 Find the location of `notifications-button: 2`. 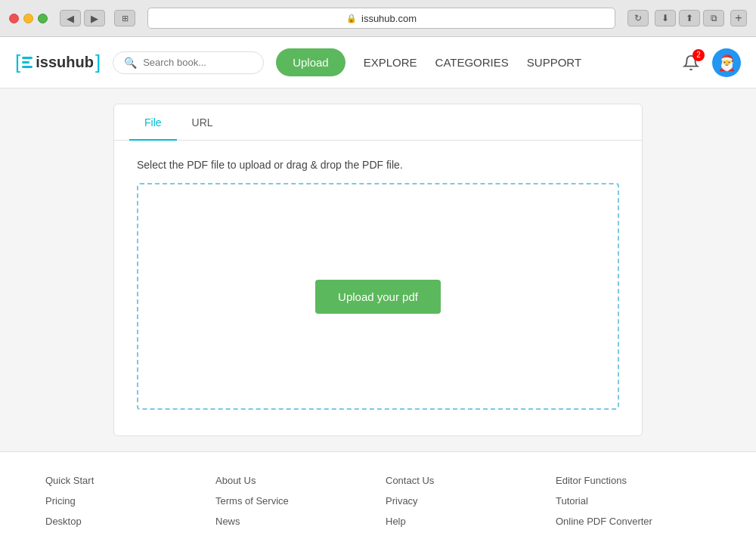

notifications-button: 2 is located at coordinates (691, 63).